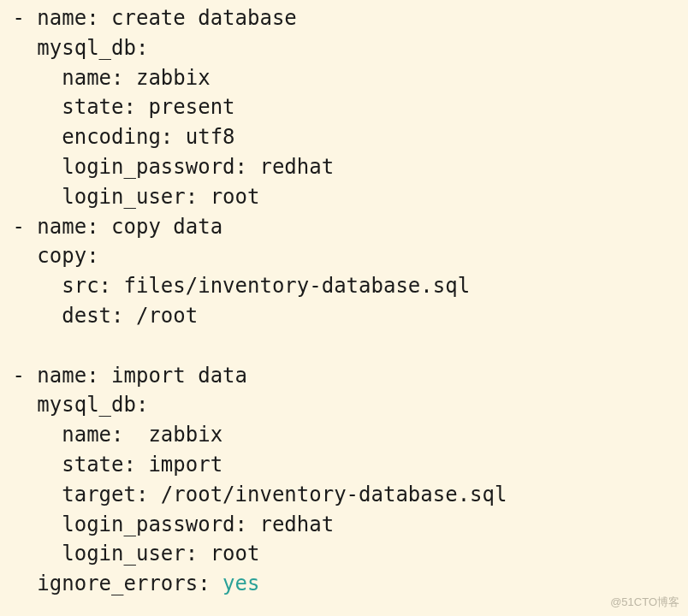 Image resolution: width=688 pixels, height=616 pixels. I want to click on yaml-value: utf8, so click(211, 137).